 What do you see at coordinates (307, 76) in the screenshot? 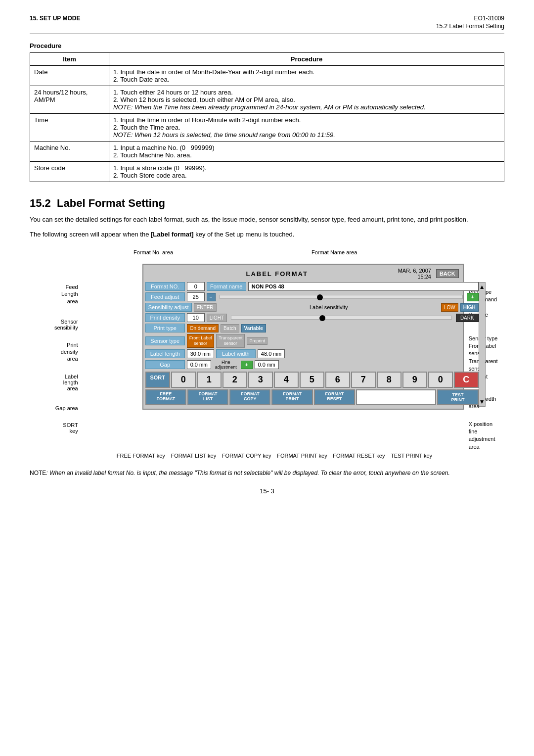
I see `procedure-date: 1. Input the date in order of Month-Date…` at bounding box center [307, 76].